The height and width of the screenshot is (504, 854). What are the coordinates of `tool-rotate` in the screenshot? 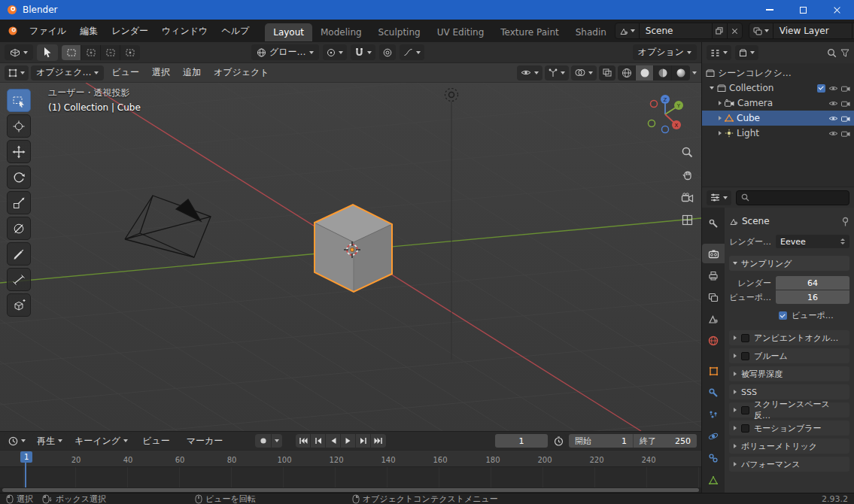 It's located at (19, 178).